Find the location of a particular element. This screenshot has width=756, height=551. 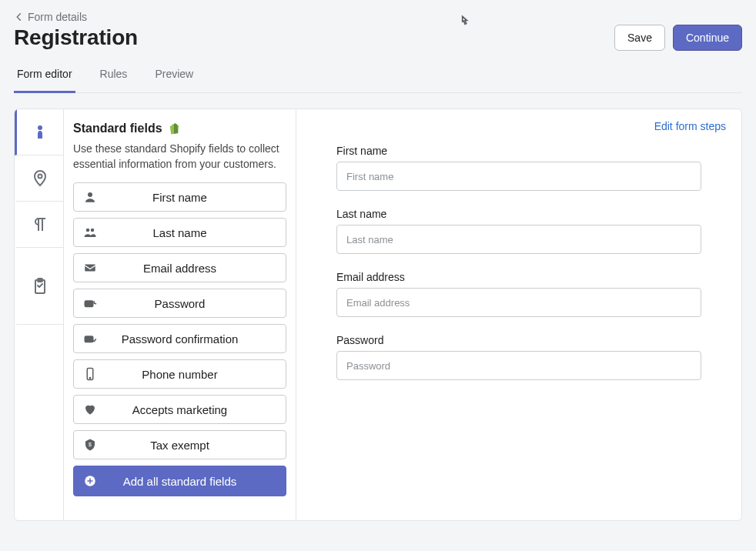

continue-button: Continue is located at coordinates (707, 38).